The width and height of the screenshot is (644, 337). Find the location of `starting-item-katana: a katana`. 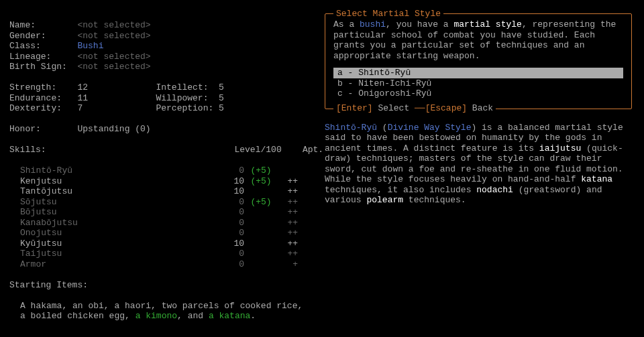

starting-item-katana: a katana is located at coordinates (229, 316).